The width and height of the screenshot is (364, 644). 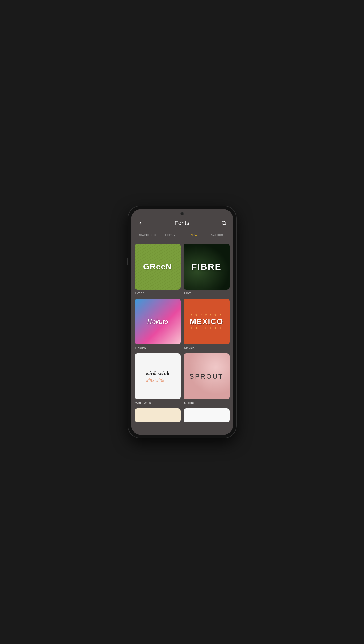 What do you see at coordinates (182, 224) in the screenshot?
I see `header: Fonts` at bounding box center [182, 224].